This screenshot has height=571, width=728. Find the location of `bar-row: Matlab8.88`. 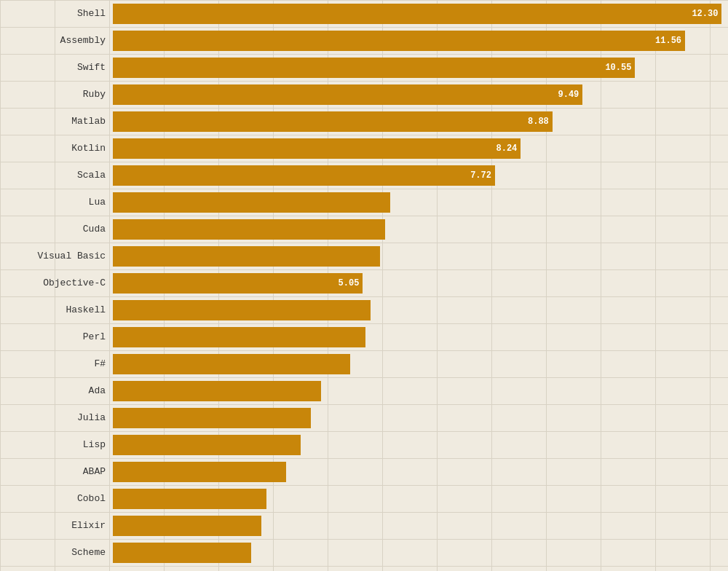

bar-row: Matlab8.88 is located at coordinates (364, 121).